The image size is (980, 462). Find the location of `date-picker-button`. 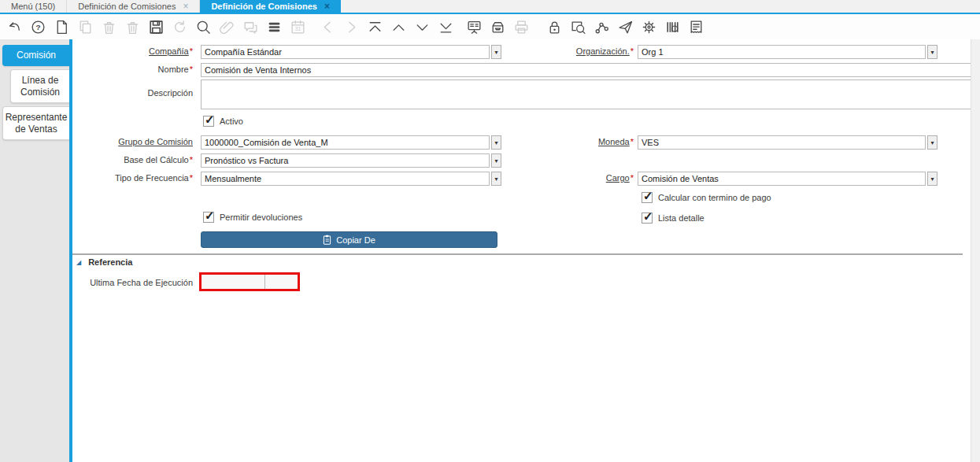

date-picker-button is located at coordinates (282, 282).